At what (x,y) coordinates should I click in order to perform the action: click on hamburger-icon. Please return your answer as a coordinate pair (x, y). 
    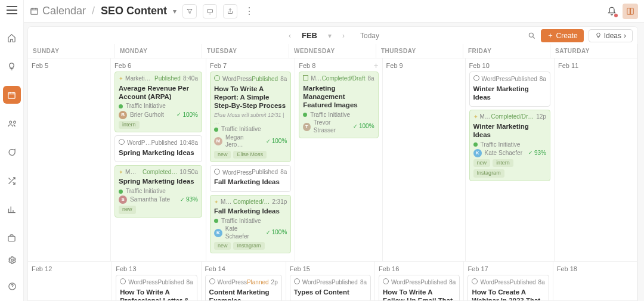
    Looking at the image, I should click on (12, 10).